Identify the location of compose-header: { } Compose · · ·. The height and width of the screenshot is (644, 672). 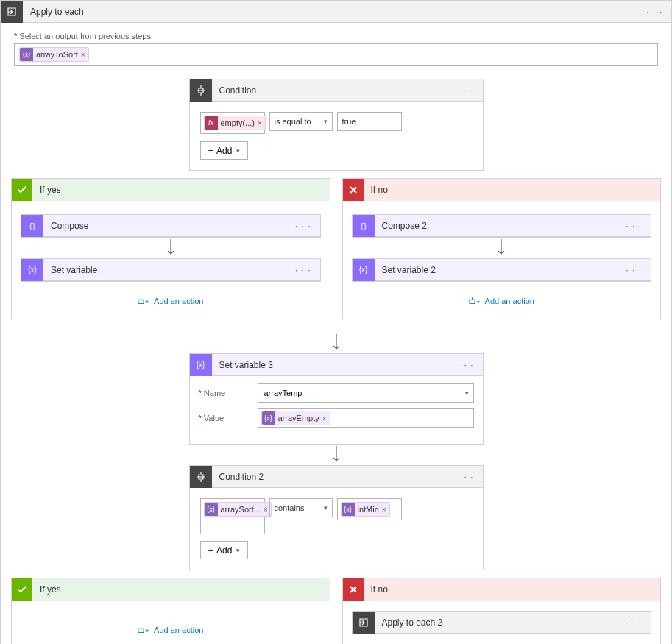
(171, 226).